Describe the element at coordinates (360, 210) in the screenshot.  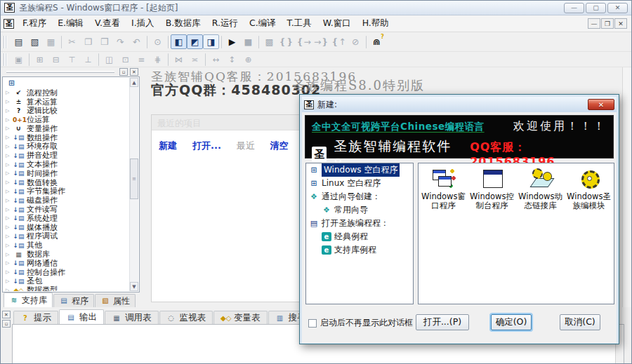
I see `project-type-item: ❖ 常用向导` at that location.